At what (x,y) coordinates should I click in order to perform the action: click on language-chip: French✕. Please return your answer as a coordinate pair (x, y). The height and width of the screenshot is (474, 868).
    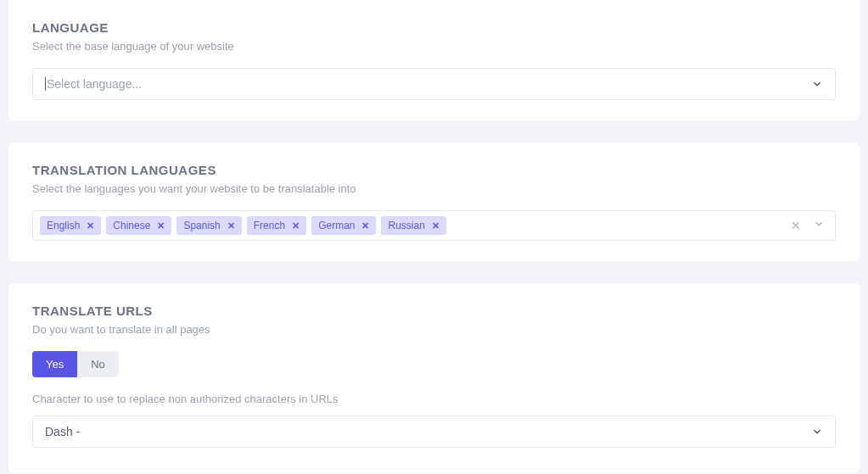
    Looking at the image, I should click on (277, 226).